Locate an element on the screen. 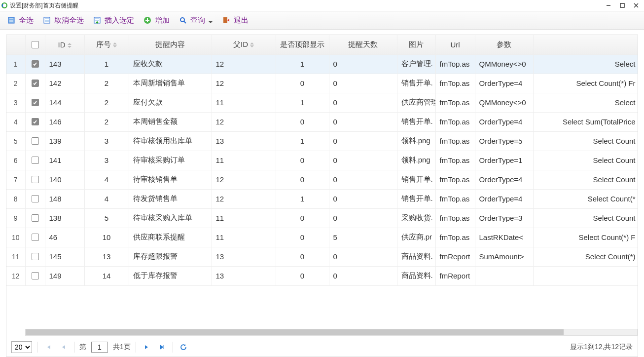  cell-img: 供应商.pr is located at coordinates (416, 237).